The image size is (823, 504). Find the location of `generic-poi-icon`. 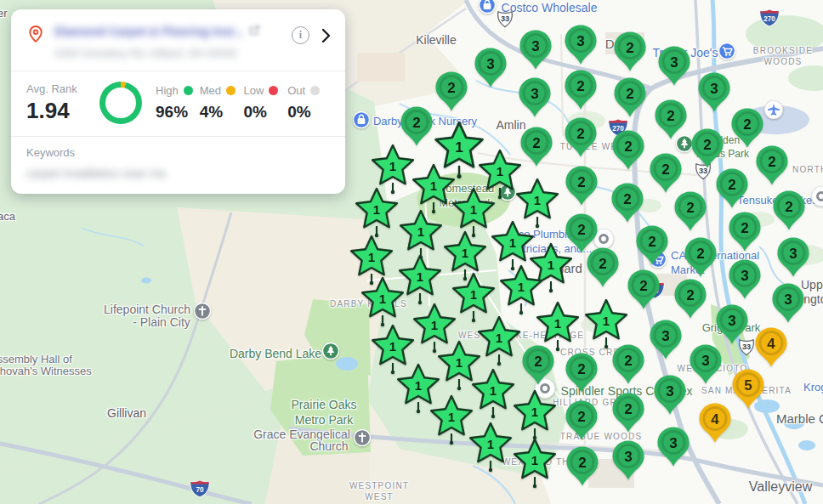

generic-poi-icon is located at coordinates (817, 199).